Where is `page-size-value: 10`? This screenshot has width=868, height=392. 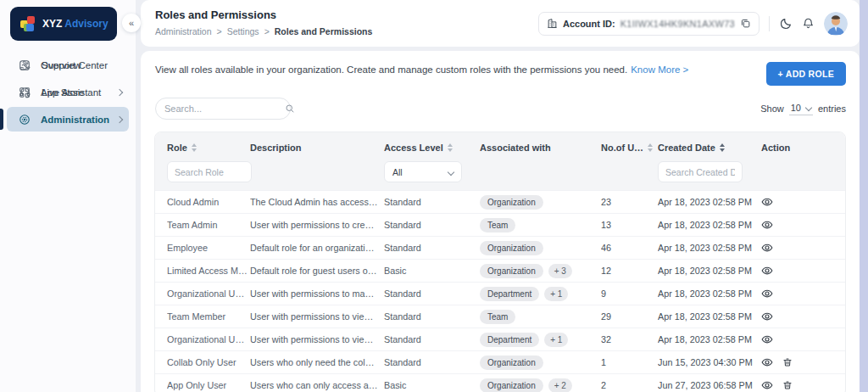
page-size-value: 10 is located at coordinates (796, 108).